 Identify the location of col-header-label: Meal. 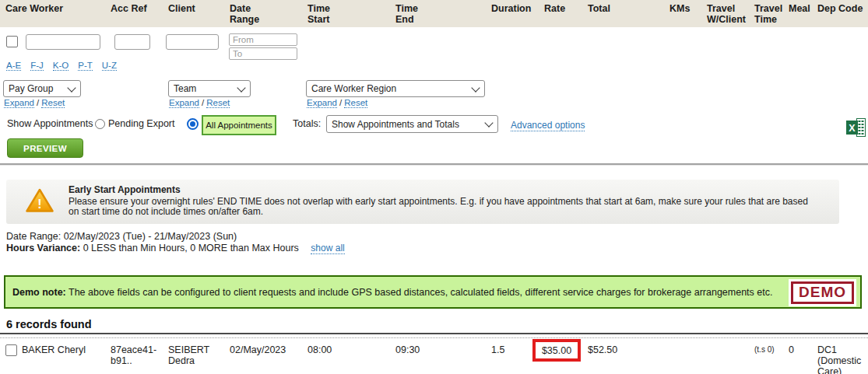
(803, 9).